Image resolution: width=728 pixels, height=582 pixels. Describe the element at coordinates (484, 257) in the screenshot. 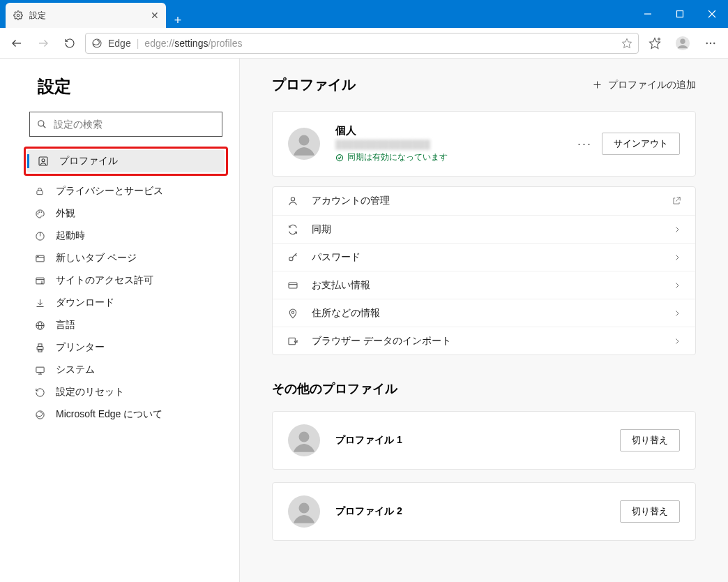

I see `menu-passwords: パスワード` at that location.